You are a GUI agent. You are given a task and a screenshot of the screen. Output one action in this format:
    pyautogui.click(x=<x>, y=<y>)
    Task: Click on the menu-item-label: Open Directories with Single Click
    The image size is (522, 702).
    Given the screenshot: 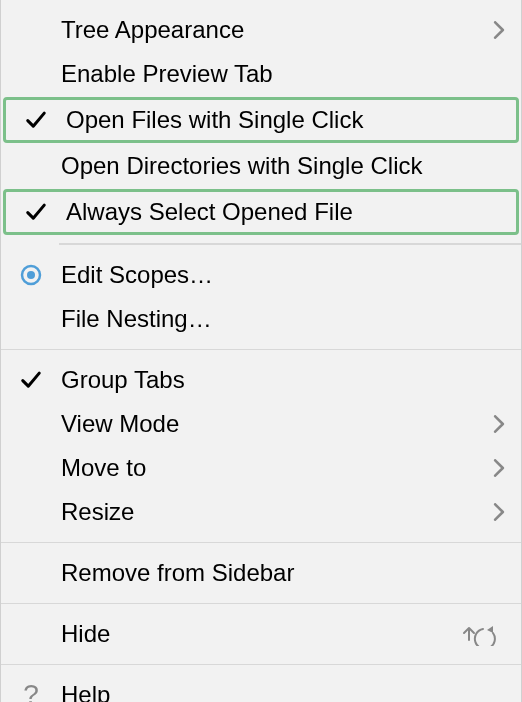 What is the action you would take?
    pyautogui.click(x=279, y=166)
    